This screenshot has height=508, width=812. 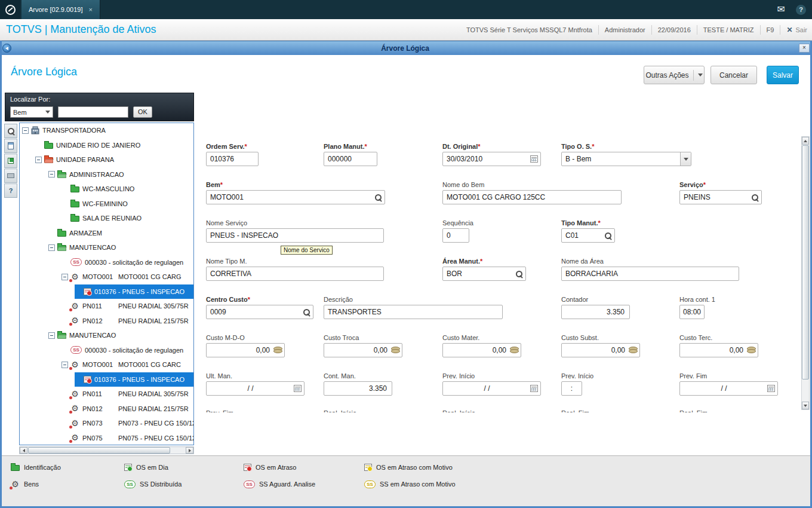 I want to click on tree-item: WC-FEMININO, so click(x=106, y=204).